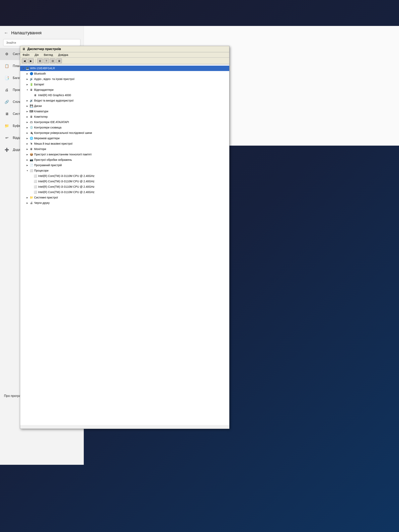  I want to click on ide-label: Контролери IDE ATA/ATAPI, so click(51, 122).